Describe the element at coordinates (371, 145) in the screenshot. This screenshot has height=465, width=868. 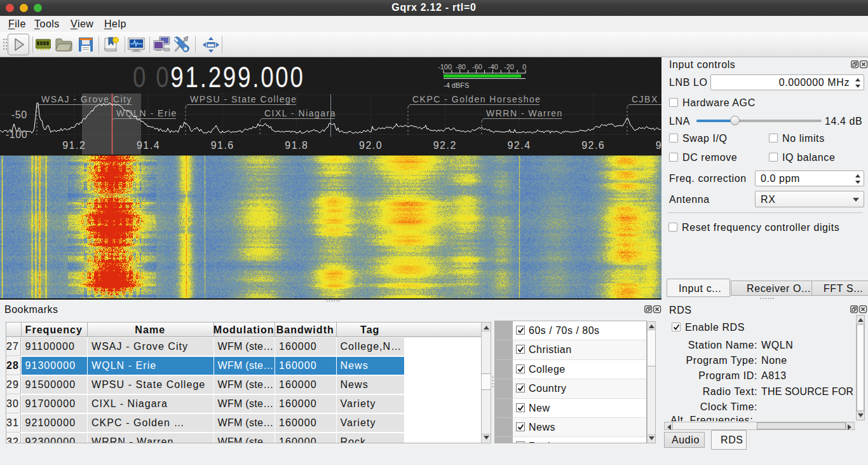
I see `svg-text: 92.0` at that location.